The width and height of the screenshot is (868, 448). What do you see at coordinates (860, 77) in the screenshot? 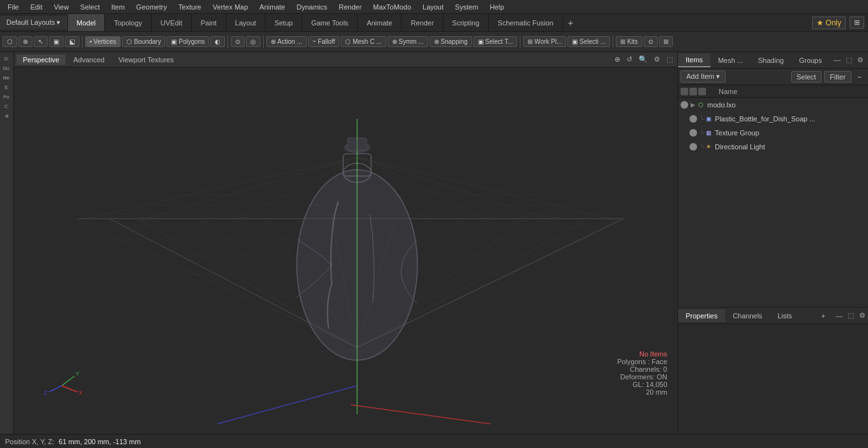
I see `minus-button: −` at bounding box center [860, 77].